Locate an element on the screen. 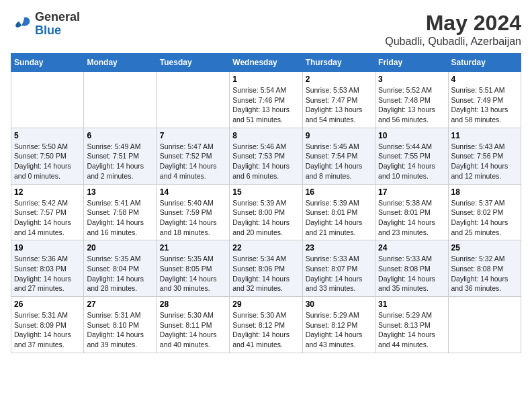  calendar-cell: 8Sunrise: 5:46 AMSunset: 7:53 PMDaylight… is located at coordinates (266, 156).